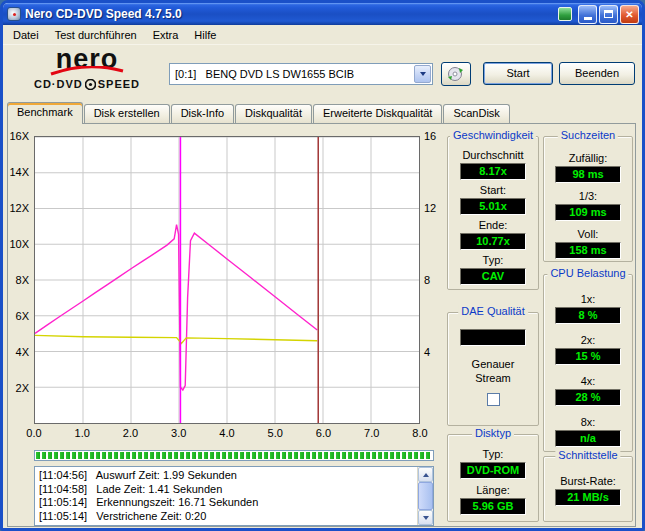 Image resolution: width=645 pixels, height=531 pixels. I want to click on menu-hilfe: Hilfe, so click(205, 35).